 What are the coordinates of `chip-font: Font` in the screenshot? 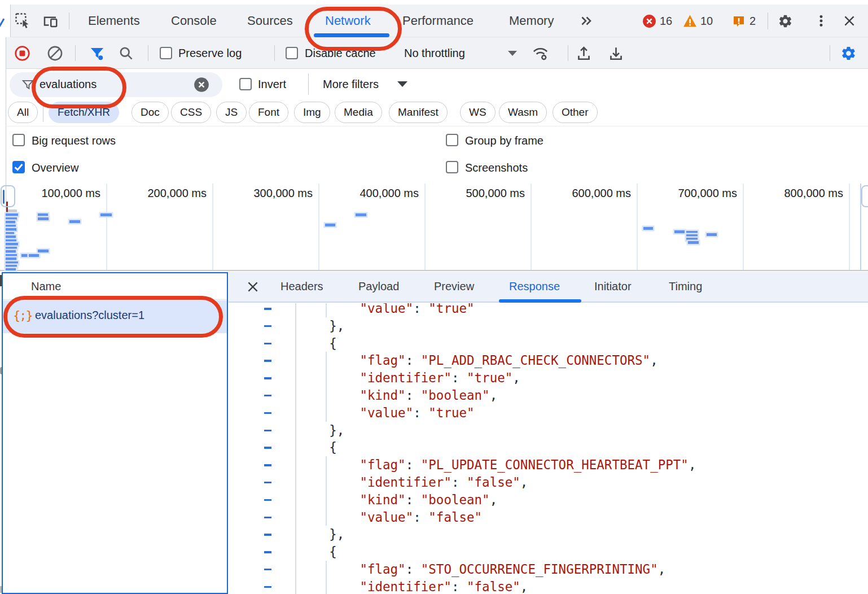 It's located at (269, 112).